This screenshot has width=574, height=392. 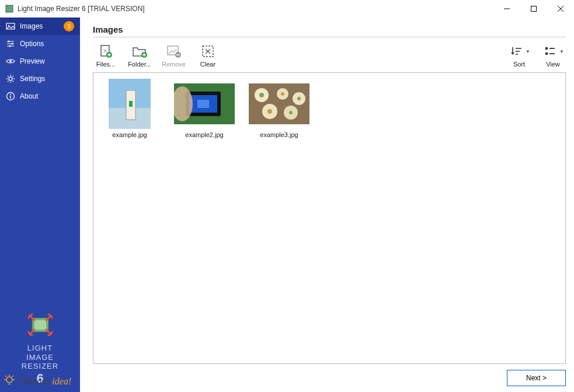 I want to click on thumbnail-filename: example2.jpg, so click(x=204, y=135).